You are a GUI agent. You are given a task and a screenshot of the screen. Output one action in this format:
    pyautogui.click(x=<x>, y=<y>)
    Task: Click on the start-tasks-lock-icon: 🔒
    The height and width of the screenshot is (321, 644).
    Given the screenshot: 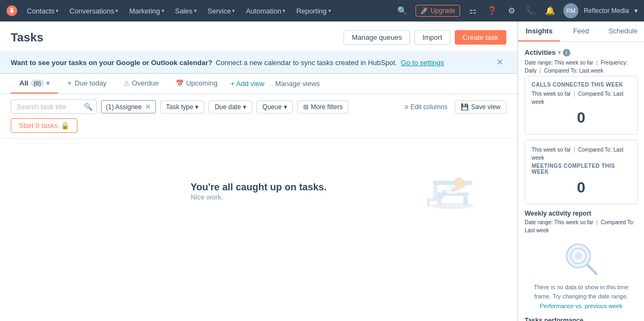 What is the action you would take?
    pyautogui.click(x=65, y=126)
    